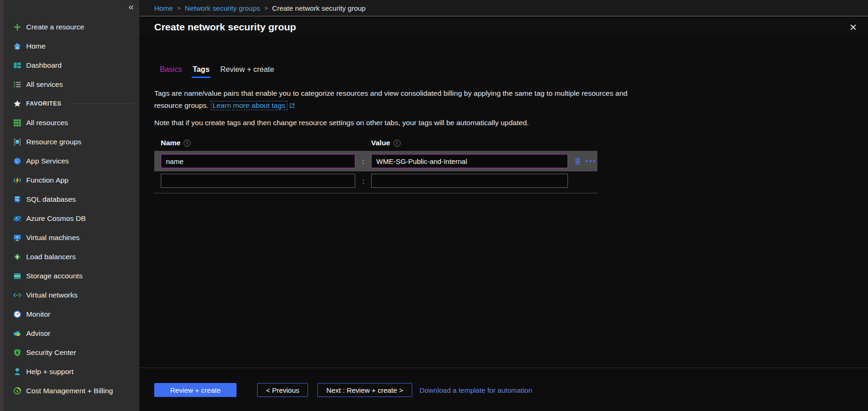 The width and height of the screenshot is (868, 411). I want to click on planet-icon, so click(17, 219).